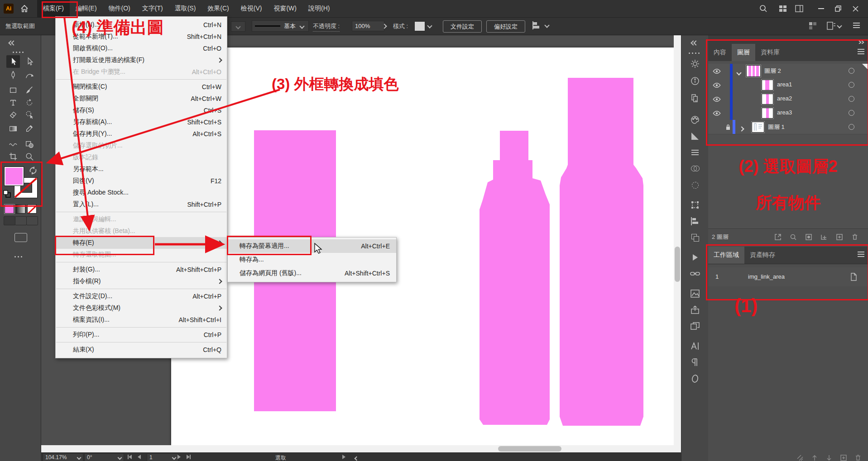 The width and height of the screenshot is (868, 461). What do you see at coordinates (141, 48) in the screenshot?
I see `menu-item-open: 開啟舊檔(O)...Ctrl+O` at bounding box center [141, 48].